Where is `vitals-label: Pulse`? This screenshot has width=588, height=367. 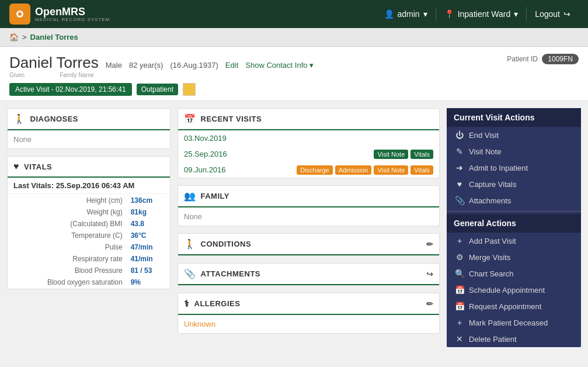 vitals-label: Pulse is located at coordinates (68, 247).